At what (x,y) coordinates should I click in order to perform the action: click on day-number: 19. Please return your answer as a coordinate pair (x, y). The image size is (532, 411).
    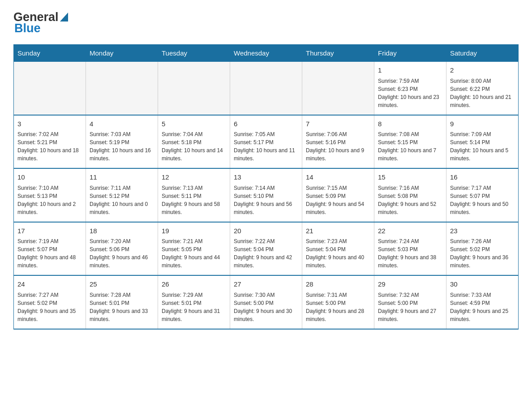
    Looking at the image, I should click on (194, 231).